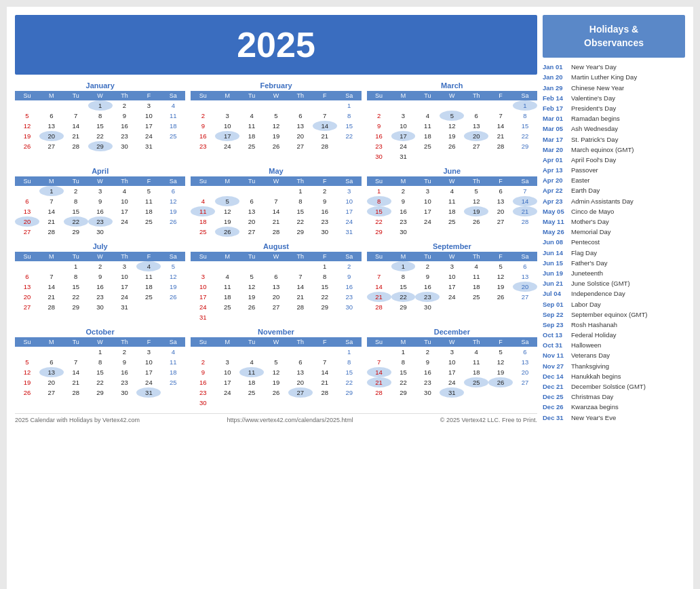 Image resolution: width=700 pixels, height=589 pixels. I want to click on holiday-date: Dec 26, so click(556, 407).